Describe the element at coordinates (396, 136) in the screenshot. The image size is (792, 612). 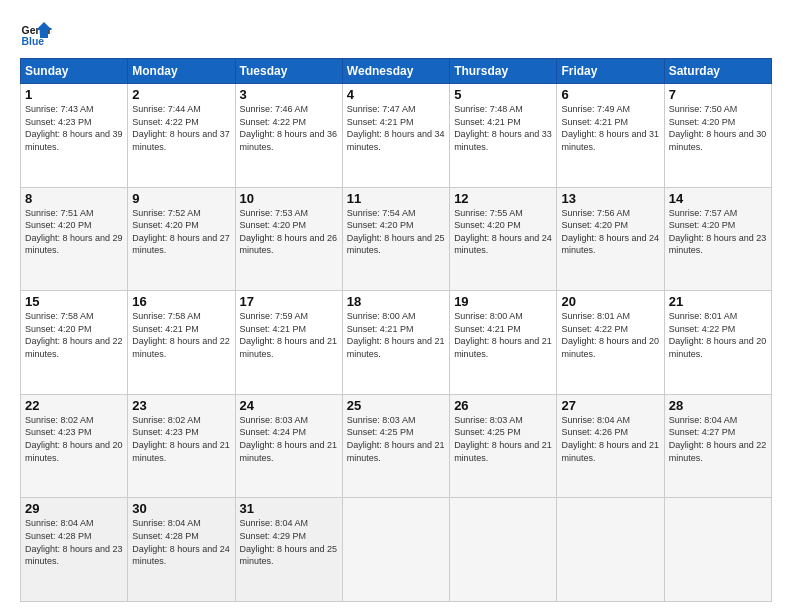
I see `calendar-cell: 4 Sunrise: 7:47 AMSunset: 4:21 PMDayligh…` at that location.